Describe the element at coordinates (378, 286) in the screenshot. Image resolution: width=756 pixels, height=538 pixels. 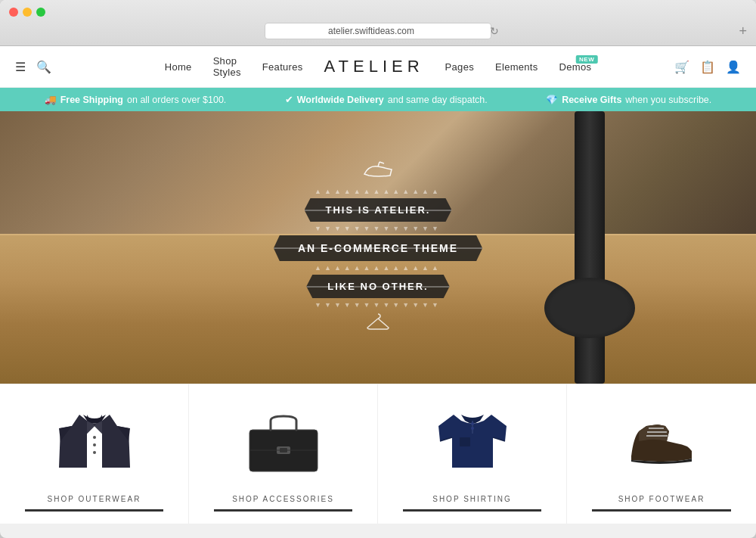
I see `ribbon-text-3: LIKE NO OTHER.` at that location.